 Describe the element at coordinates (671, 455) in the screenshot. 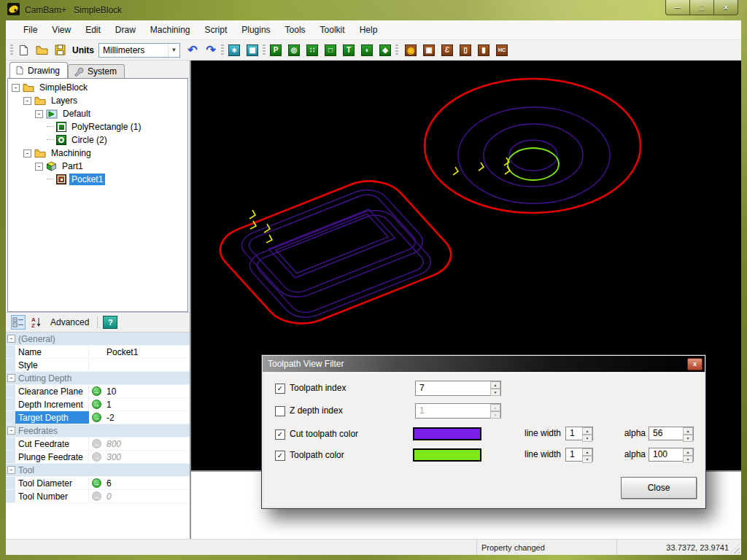

I see `toolpath-color-alpha-spinner: 100 ▲▼` at that location.